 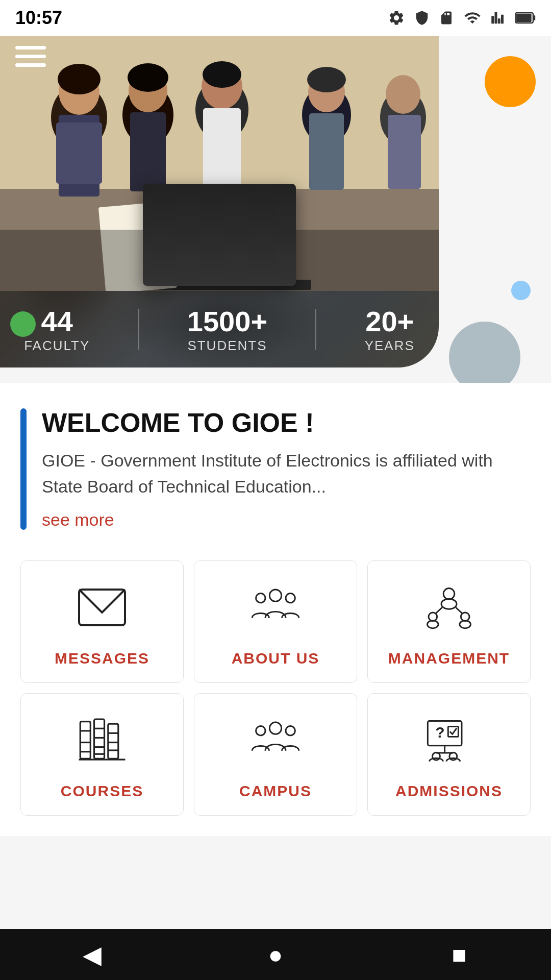 I want to click on welcome-accent-bar, so click(x=23, y=469).